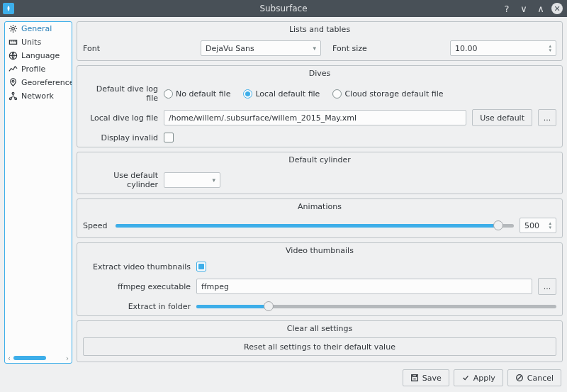  I want to click on globe-icon, so click(13, 55).